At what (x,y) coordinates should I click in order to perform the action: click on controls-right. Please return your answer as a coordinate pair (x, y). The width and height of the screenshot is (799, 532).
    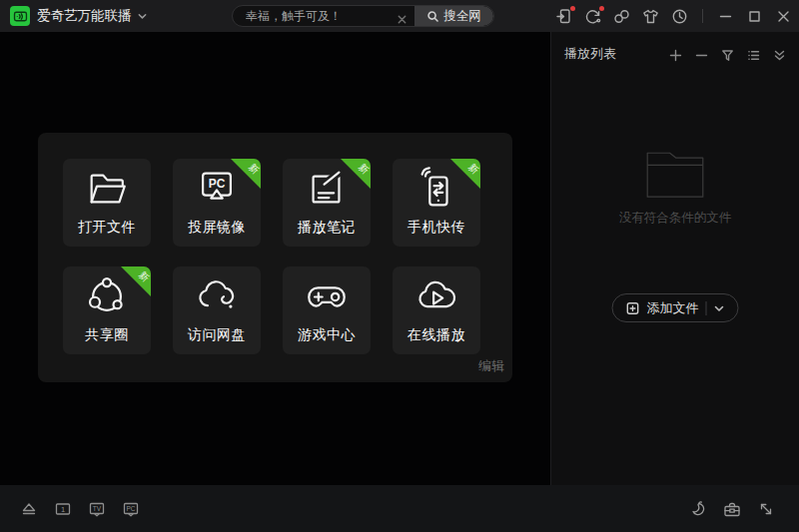
    Looking at the image, I should click on (732, 509).